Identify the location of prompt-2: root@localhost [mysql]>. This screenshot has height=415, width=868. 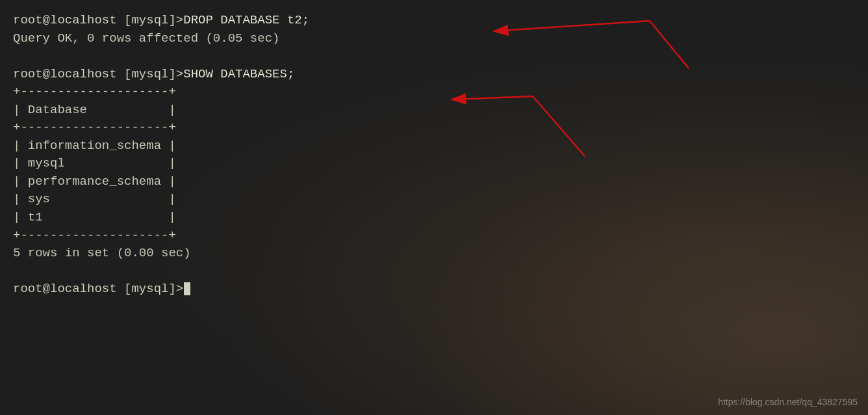
(98, 74).